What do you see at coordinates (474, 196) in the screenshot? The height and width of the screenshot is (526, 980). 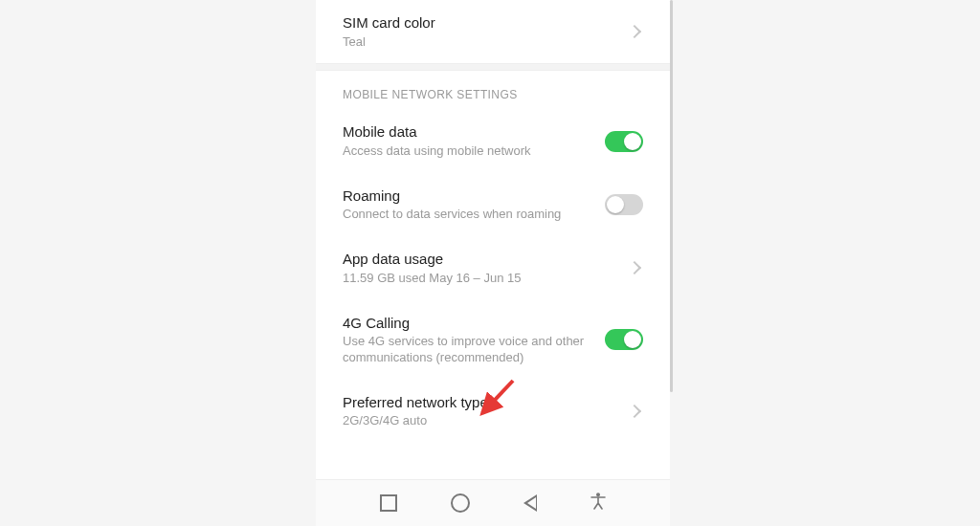 I see `roaming-title: Roaming` at bounding box center [474, 196].